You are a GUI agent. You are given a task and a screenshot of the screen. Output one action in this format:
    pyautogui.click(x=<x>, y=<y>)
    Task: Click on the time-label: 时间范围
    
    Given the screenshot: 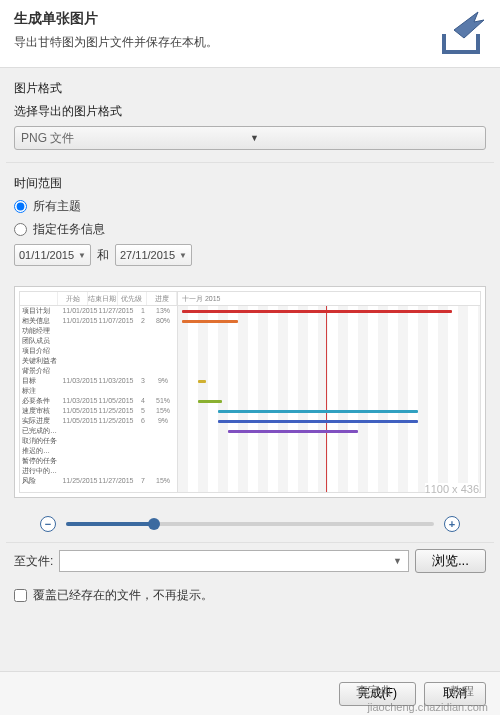 What is the action you would take?
    pyautogui.click(x=250, y=184)
    